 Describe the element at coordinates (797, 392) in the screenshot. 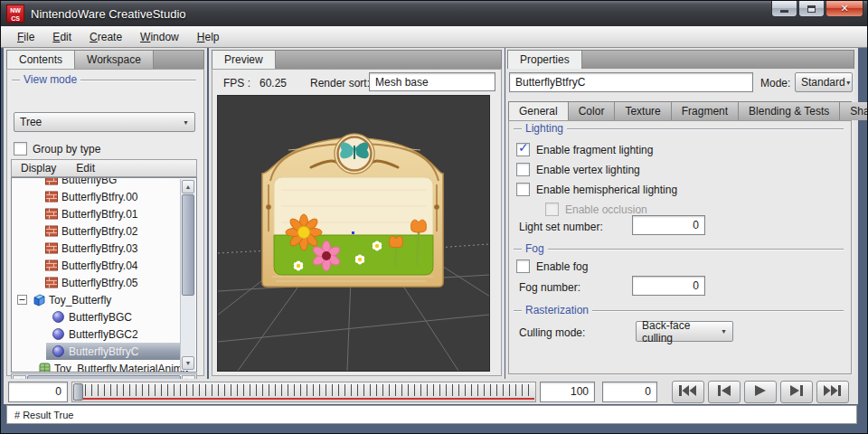

I see `step-forward-button` at that location.